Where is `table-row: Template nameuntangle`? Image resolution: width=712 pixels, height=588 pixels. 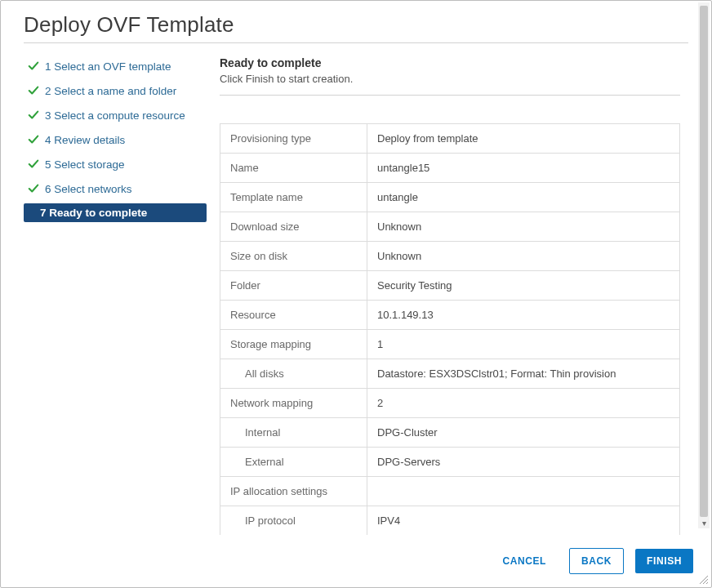 table-row: Template nameuntangle is located at coordinates (451, 198).